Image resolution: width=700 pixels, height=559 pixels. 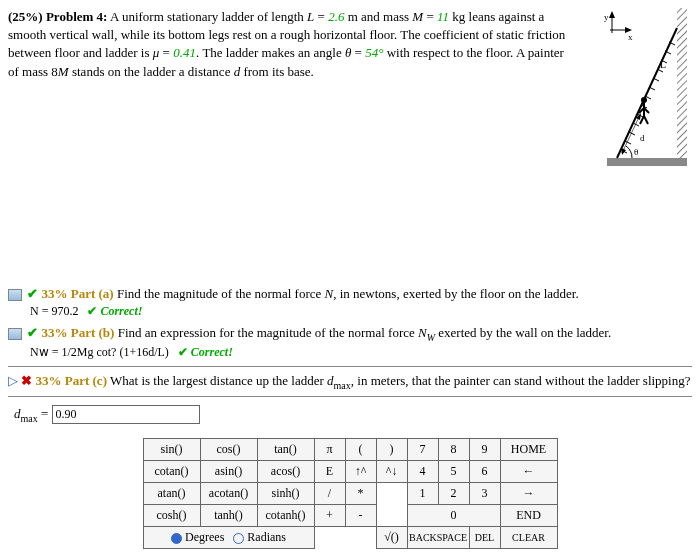 I want to click on key-div: /, so click(x=330, y=494).